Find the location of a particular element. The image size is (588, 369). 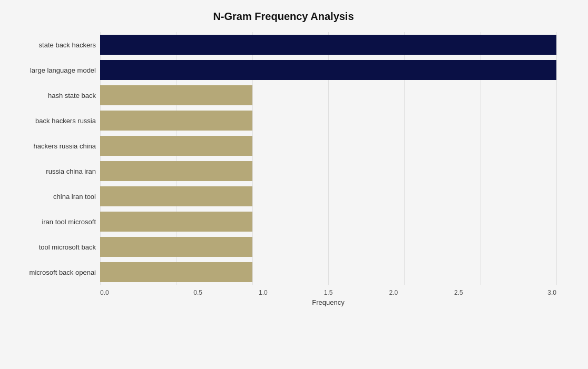

chart-title: N-Gram Frequency Analysis is located at coordinates (283, 17).